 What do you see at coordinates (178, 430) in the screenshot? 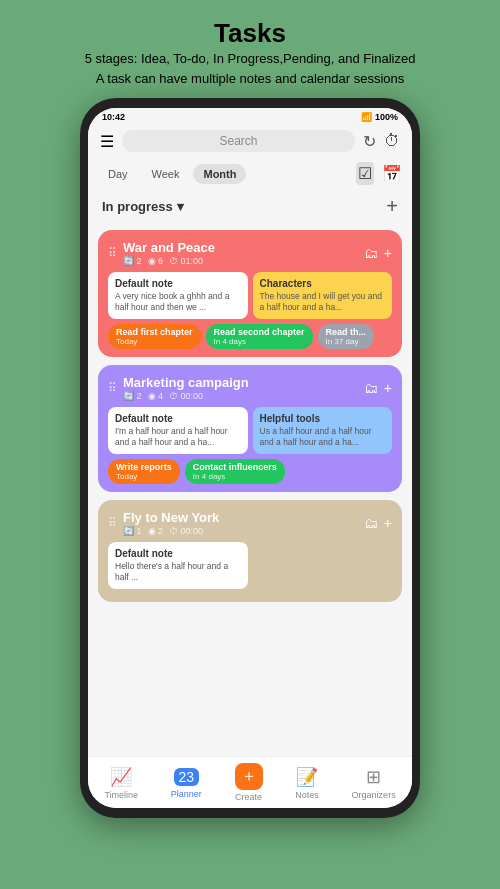
I see `note-default-2: Default note I'm a half hour and a half …` at bounding box center [178, 430].